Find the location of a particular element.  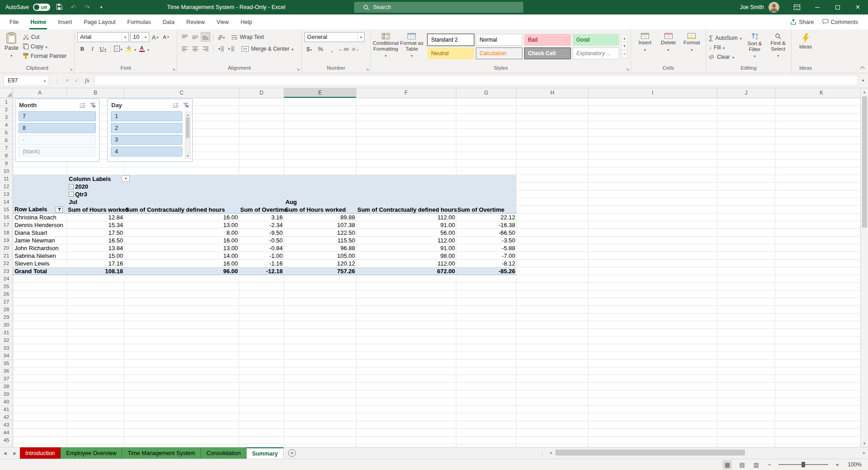

collapse-quarter-button: − is located at coordinates (71, 195).